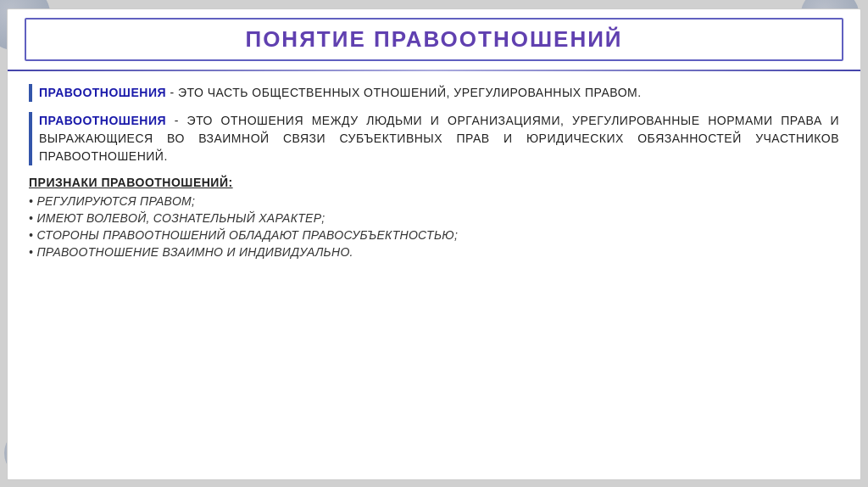 The height and width of the screenshot is (487, 868). I want to click on sign-item-4: • ПРАВООТНОШЕНИЕ ВЗАИМНО И ИНДИВИДУАЛЬНО…, so click(434, 252).